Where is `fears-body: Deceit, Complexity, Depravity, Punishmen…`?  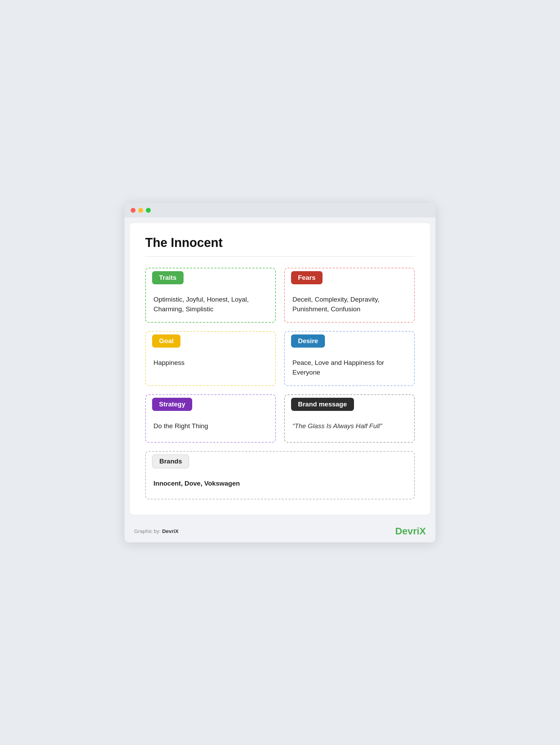
fears-body: Deceit, Complexity, Depravity, Punishmen… is located at coordinates (349, 304).